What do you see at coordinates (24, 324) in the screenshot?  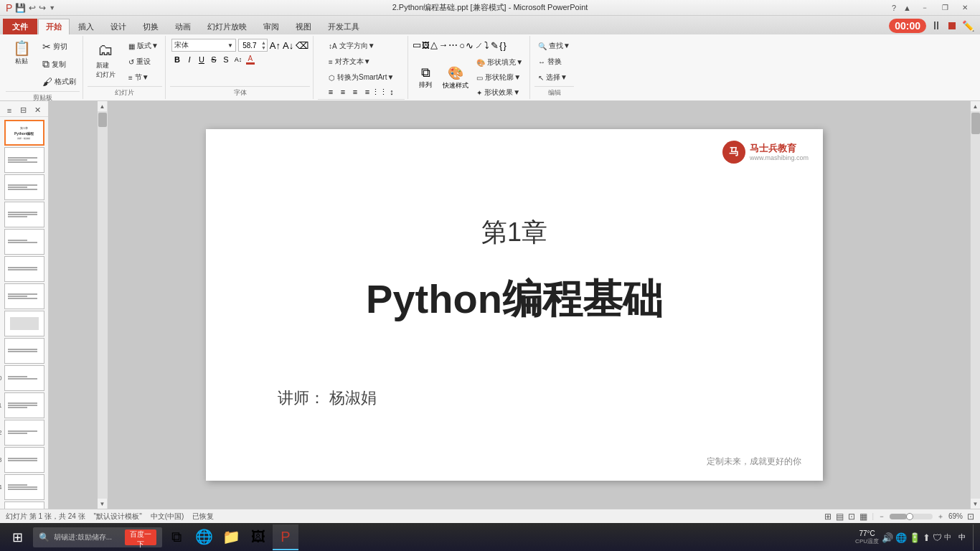 I see `slide-thumb-8: 8` at bounding box center [24, 324].